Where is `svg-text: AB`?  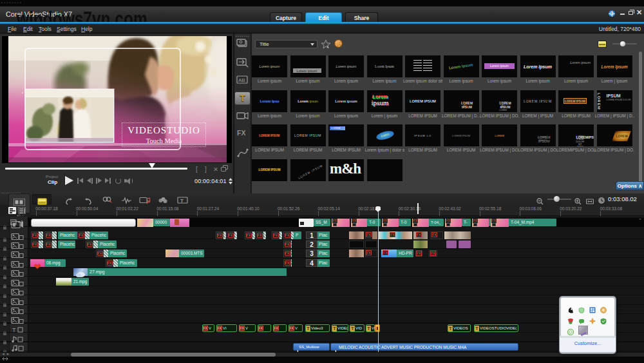
svg-text: AB is located at coordinates (242, 80).